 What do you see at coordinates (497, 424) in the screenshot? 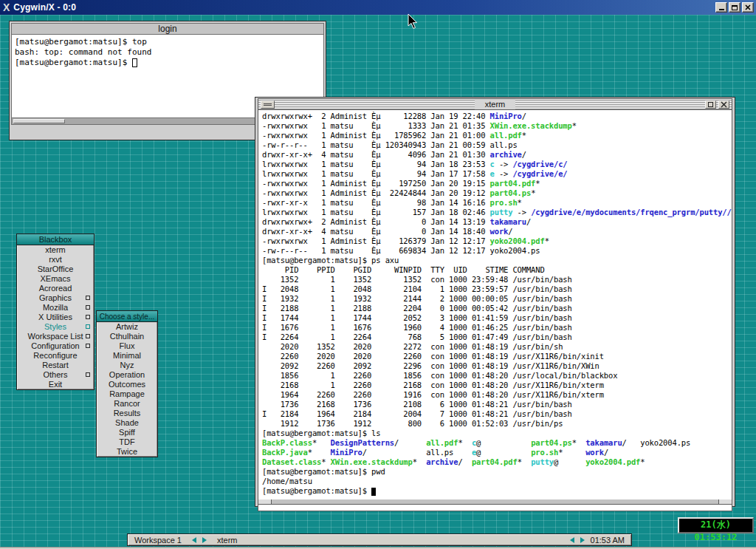
I see `terminal-line: 1912 1736 1912 800 6 1000 01:52:03 /usr/…` at bounding box center [497, 424].